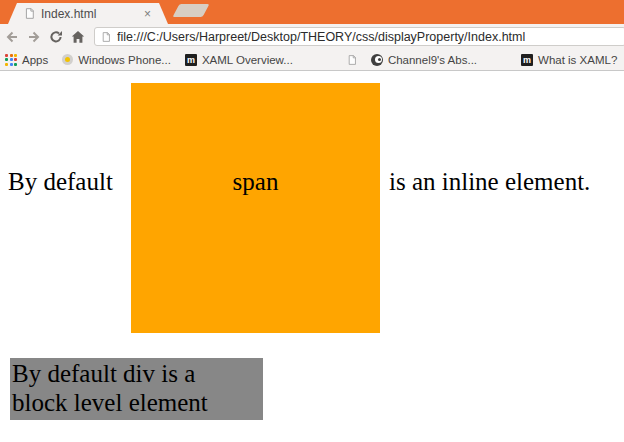  Describe the element at coordinates (68, 60) in the screenshot. I see `windows-phone-icon` at that location.